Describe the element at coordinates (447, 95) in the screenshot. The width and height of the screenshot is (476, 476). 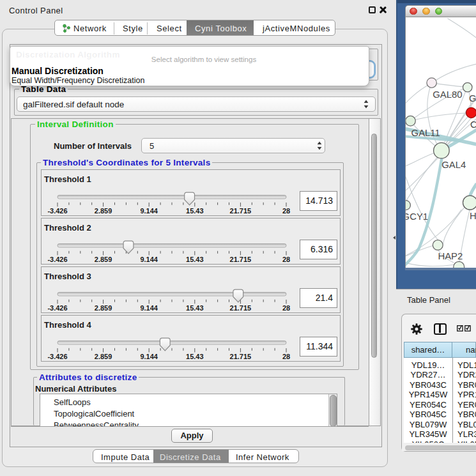
I see `svg-text: GAL80` at that location.